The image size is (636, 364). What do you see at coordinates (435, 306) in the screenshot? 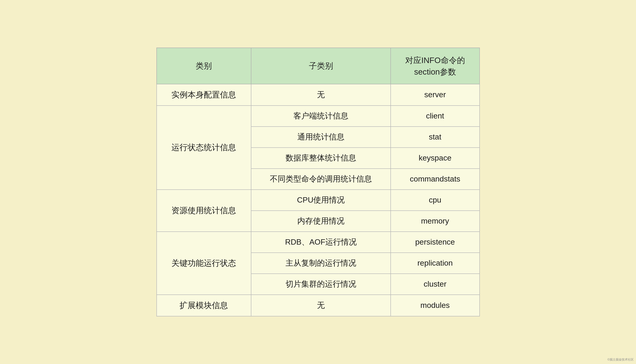
I see `section-cell: modules` at bounding box center [435, 306].